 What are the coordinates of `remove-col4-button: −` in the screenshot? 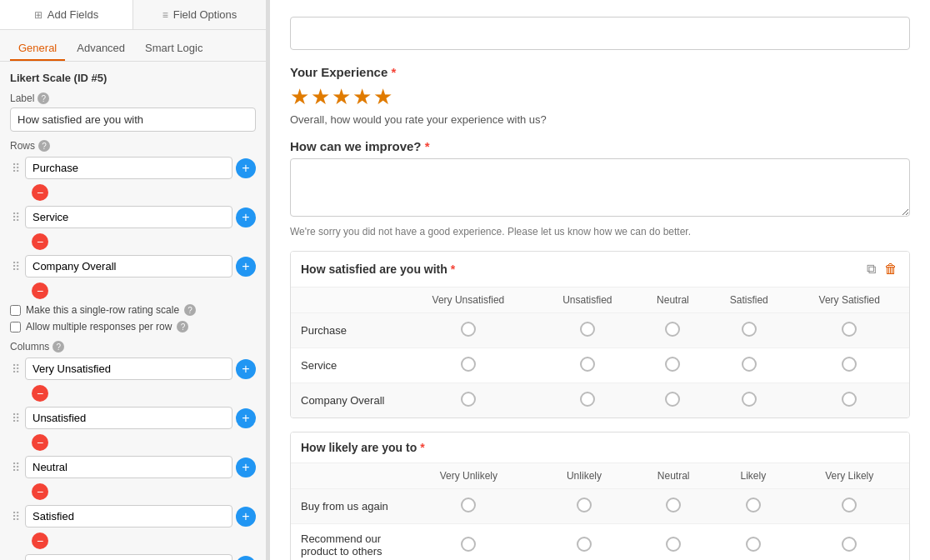 It's located at (40, 541).